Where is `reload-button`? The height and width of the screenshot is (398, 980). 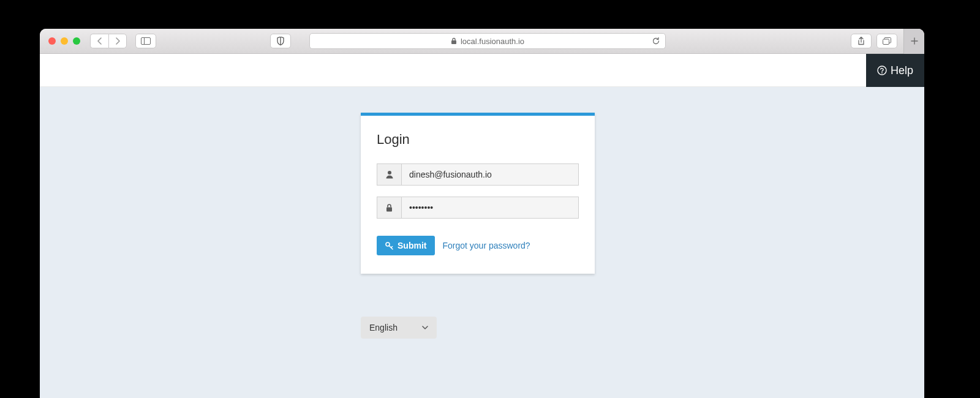 reload-button is located at coordinates (656, 41).